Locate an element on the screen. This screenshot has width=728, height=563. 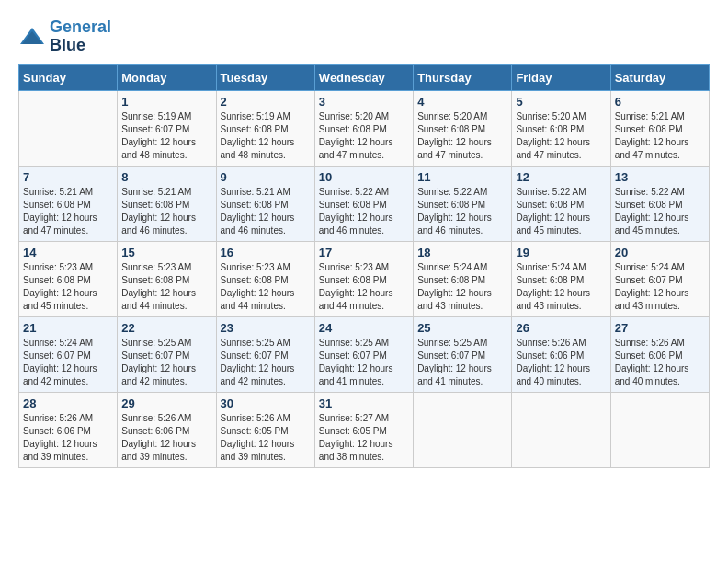
logo-icon is located at coordinates (32, 37).